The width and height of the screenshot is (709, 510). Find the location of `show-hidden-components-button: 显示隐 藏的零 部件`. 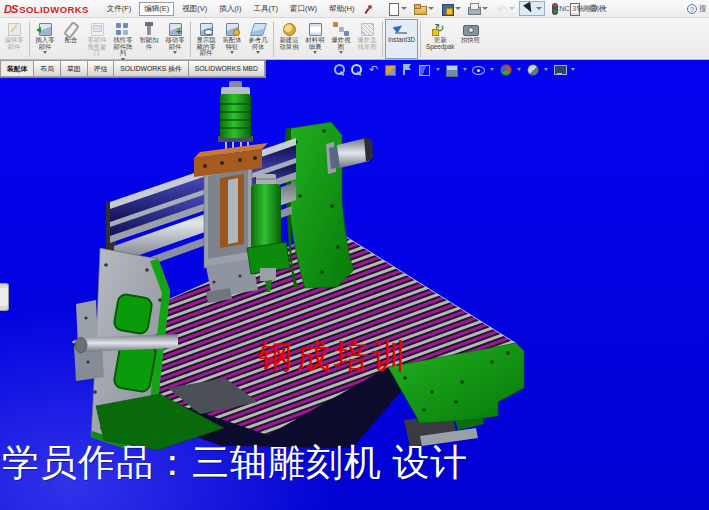

show-hidden-components-button: 显示隐 藏的零 部件 is located at coordinates (206, 39).